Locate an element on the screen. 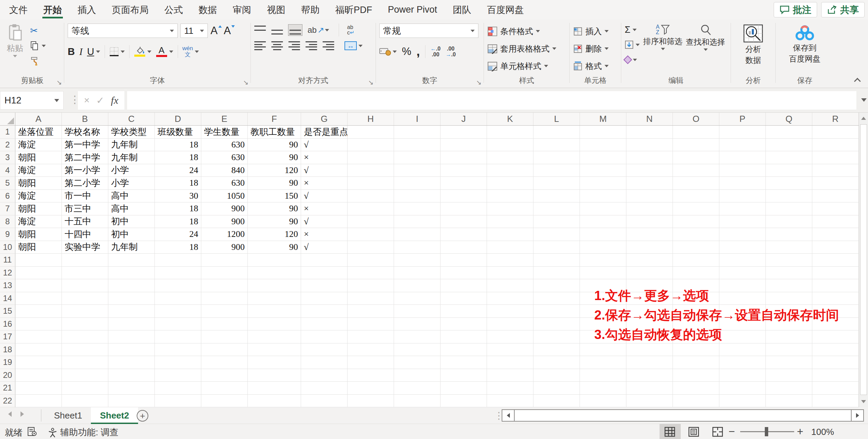 The height and width of the screenshot is (439, 868). cell-O12 is located at coordinates (696, 273).